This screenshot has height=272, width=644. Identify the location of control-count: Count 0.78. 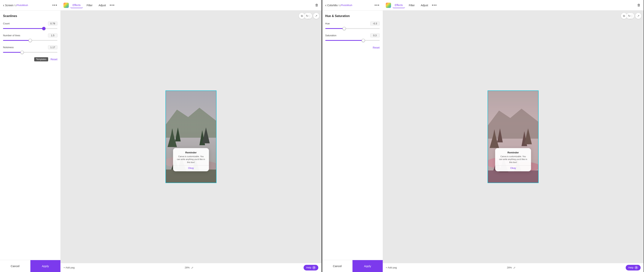
(30, 26).